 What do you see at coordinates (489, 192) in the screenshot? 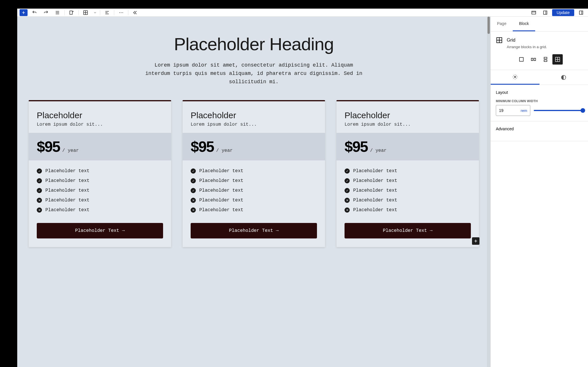
I see `canvas-scrollbar` at bounding box center [489, 192].